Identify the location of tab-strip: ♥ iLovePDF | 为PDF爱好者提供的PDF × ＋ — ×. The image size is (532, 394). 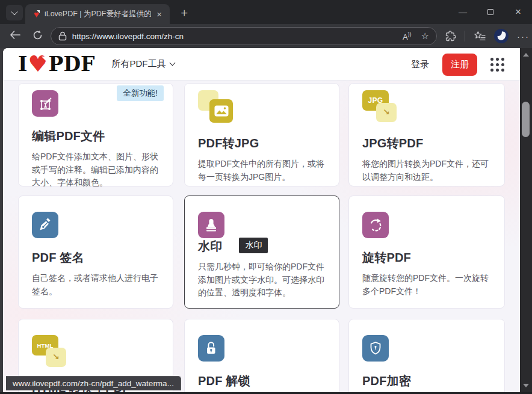
(266, 12).